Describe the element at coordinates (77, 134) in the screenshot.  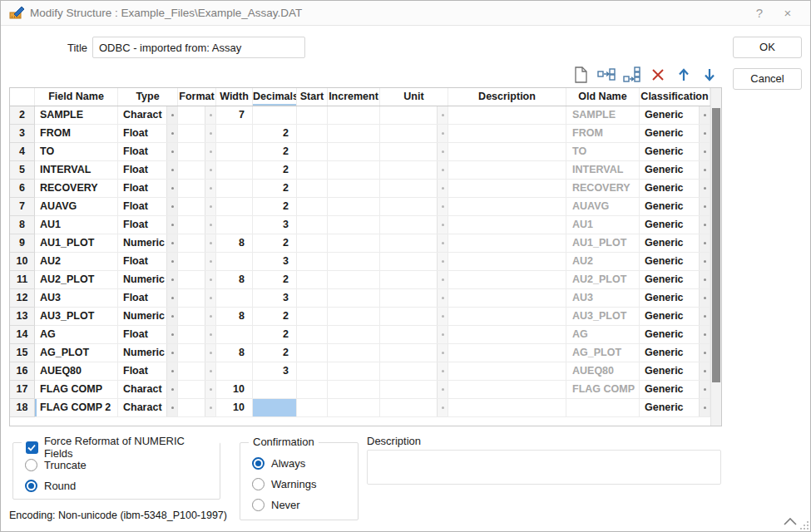
I see `cell-field-name: FROM` at that location.